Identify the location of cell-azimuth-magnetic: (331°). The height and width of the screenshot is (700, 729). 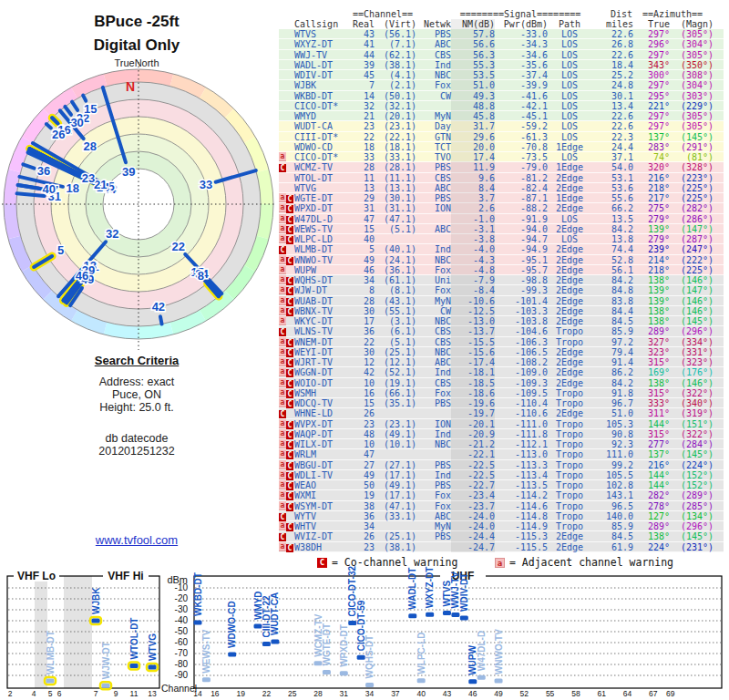
(692, 352).